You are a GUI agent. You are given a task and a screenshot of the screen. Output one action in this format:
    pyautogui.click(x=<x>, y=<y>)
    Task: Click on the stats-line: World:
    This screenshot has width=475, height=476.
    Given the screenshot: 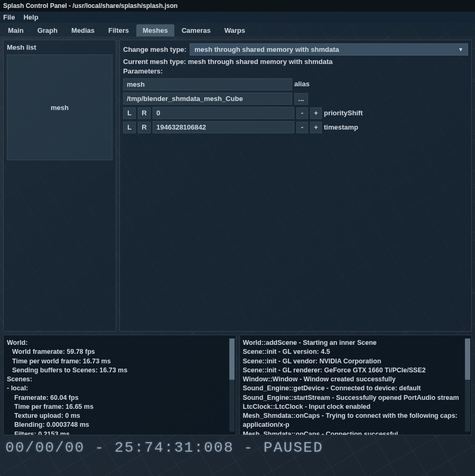 What is the action you would take?
    pyautogui.click(x=119, y=343)
    